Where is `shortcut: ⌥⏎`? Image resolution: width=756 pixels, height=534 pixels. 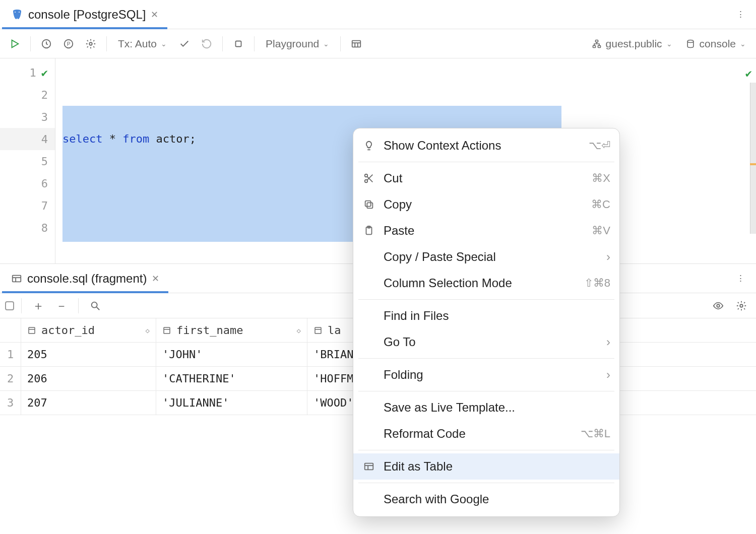 shortcut: ⌥⏎ is located at coordinates (600, 146).